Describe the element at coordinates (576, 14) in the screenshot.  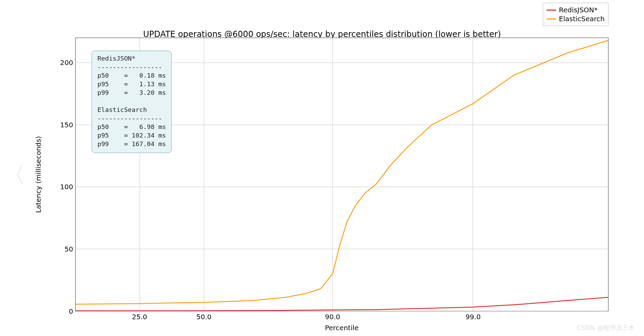
I see `legend: RedisJSON* ElasticSearch` at that location.